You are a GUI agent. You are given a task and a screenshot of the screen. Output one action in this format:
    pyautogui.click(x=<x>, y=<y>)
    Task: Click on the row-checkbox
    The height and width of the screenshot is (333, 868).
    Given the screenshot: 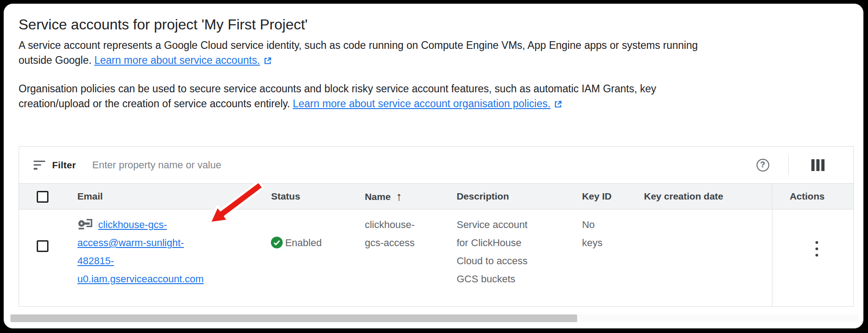 What is the action you would take?
    pyautogui.click(x=43, y=246)
    